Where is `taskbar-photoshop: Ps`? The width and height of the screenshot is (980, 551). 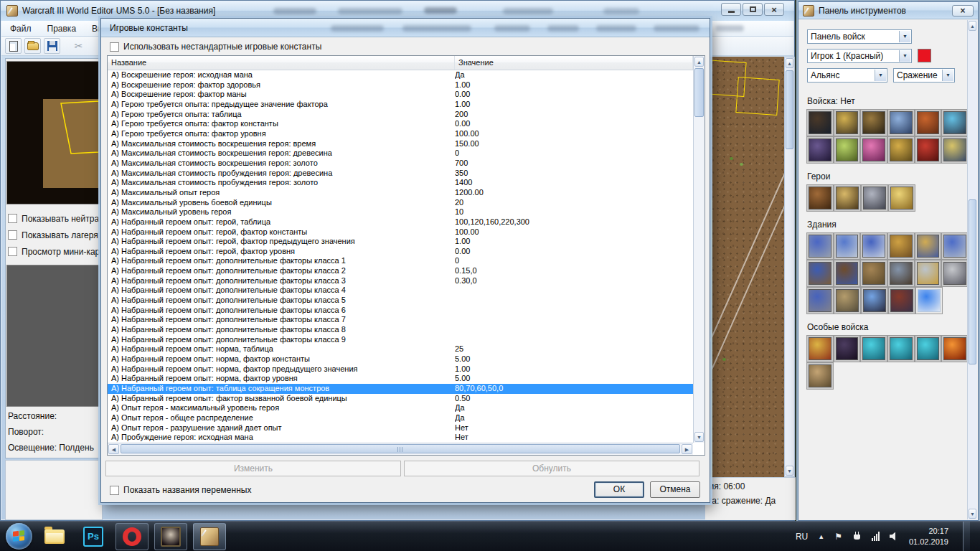
taskbar-photoshop: Ps is located at coordinates (93, 537).